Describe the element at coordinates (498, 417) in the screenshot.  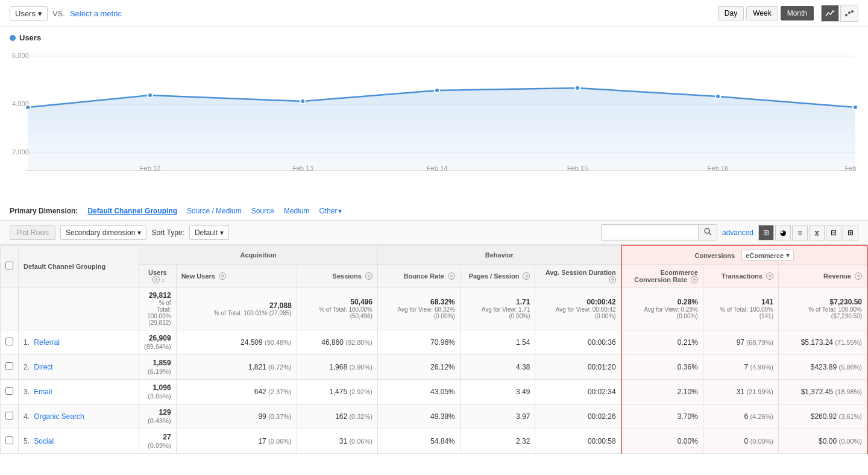
I see `row-pages-per-session: 3.97` at that location.